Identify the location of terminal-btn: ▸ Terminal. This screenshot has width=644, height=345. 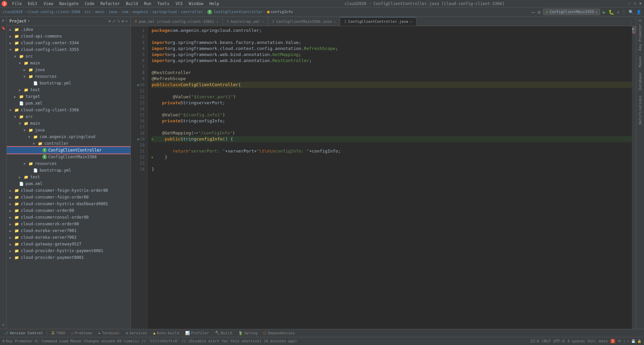
(109, 333).